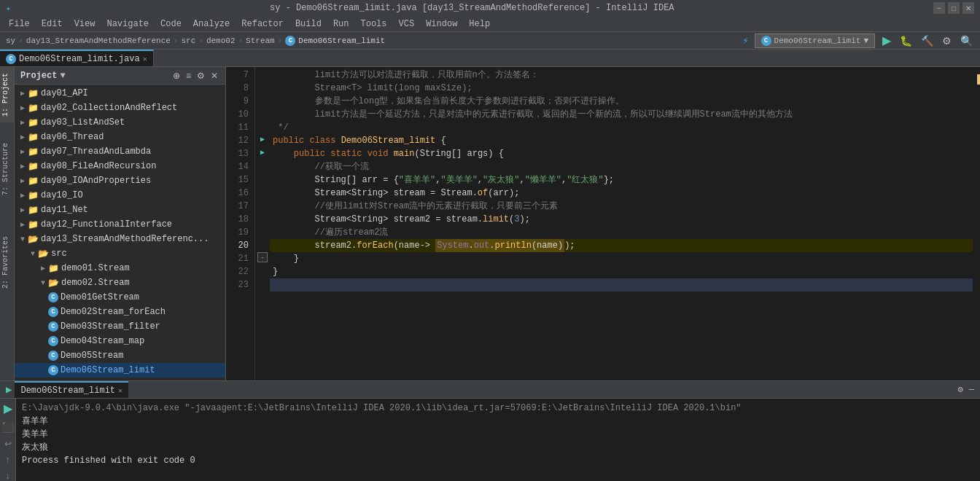 This screenshot has height=481, width=980. What do you see at coordinates (98, 41) in the screenshot?
I see `breadcrumb-day13: day13_StreamAndMethodReference` at bounding box center [98, 41].